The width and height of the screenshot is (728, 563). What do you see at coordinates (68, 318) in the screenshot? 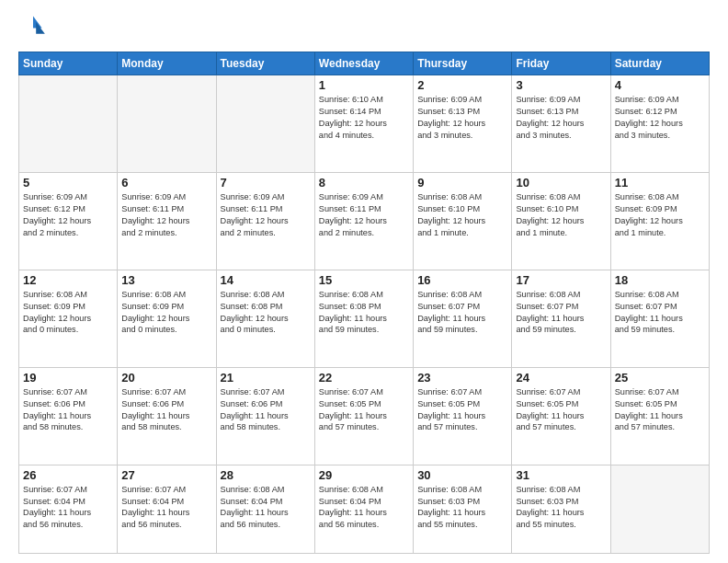
I see `day-cell: 12Sunrise: 6:08 AM Sunset: 6:09 PM Dayli…` at bounding box center [68, 318].